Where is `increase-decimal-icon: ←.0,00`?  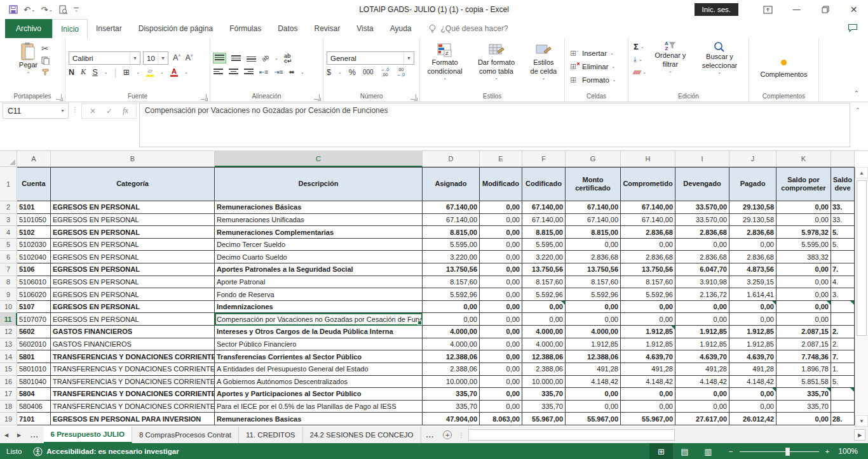 increase-decimal-icon: ←.0,00 is located at coordinates (385, 72).